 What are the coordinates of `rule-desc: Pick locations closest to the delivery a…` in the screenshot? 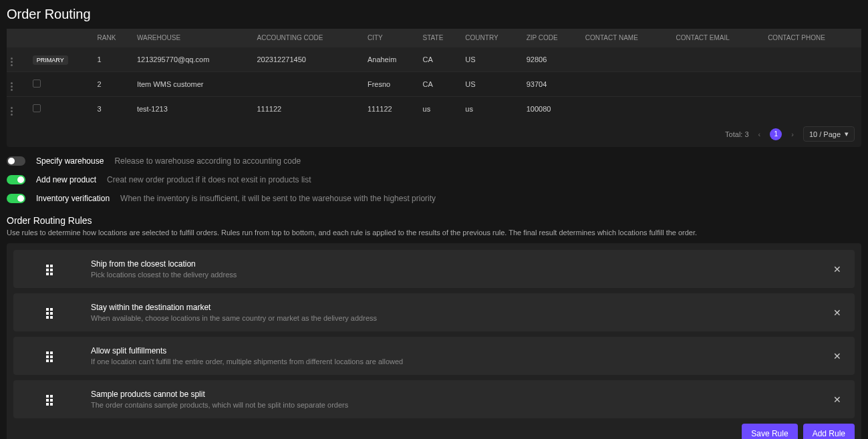 It's located at (454, 275).